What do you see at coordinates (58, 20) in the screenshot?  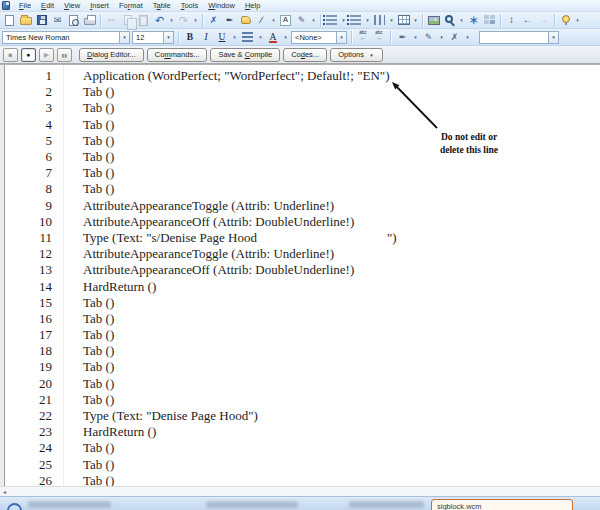 I see `send-mail-icon: ✉` at bounding box center [58, 20].